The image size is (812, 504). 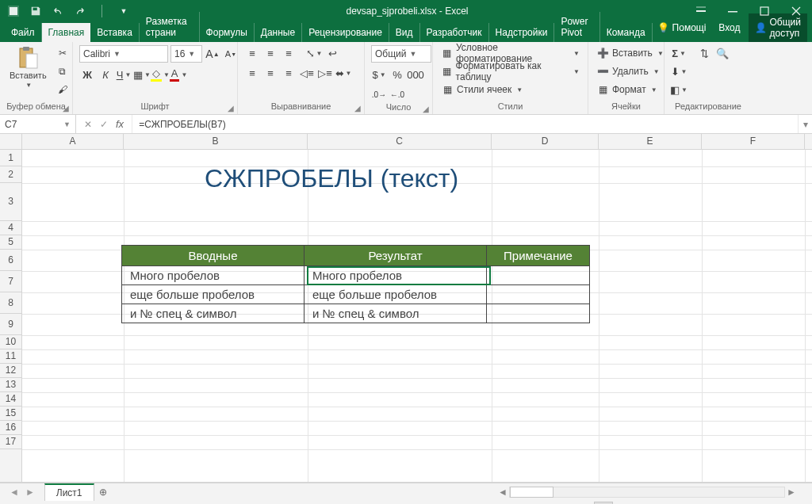 I want to click on formula-input: =СЖПРОБЕЛЫ(B7), so click(x=465, y=124).